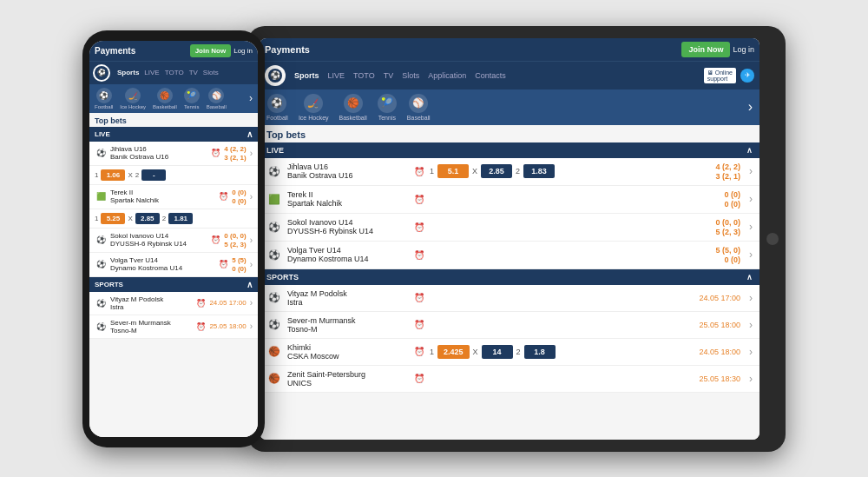 The width and height of the screenshot is (868, 477). What do you see at coordinates (706, 50) in the screenshot?
I see `tablet-join-button: Join Now` at bounding box center [706, 50].